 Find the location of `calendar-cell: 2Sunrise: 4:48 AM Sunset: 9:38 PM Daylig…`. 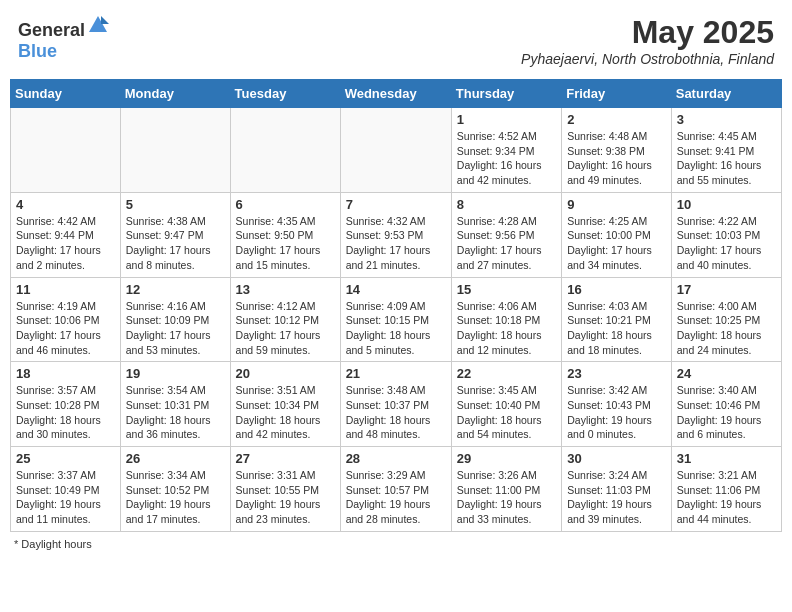

calendar-cell: 2Sunrise: 4:48 AM Sunset: 9:38 PM Daylig… is located at coordinates (617, 150).